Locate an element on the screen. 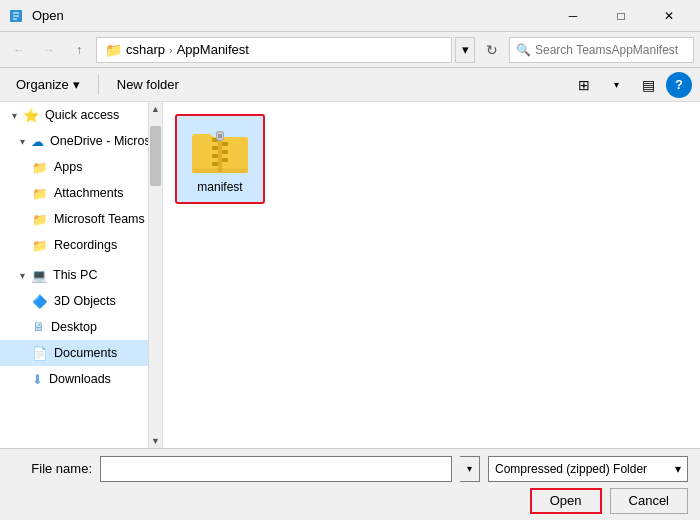 This screenshot has width=700, height=520. organize-label: Organize is located at coordinates (42, 84).